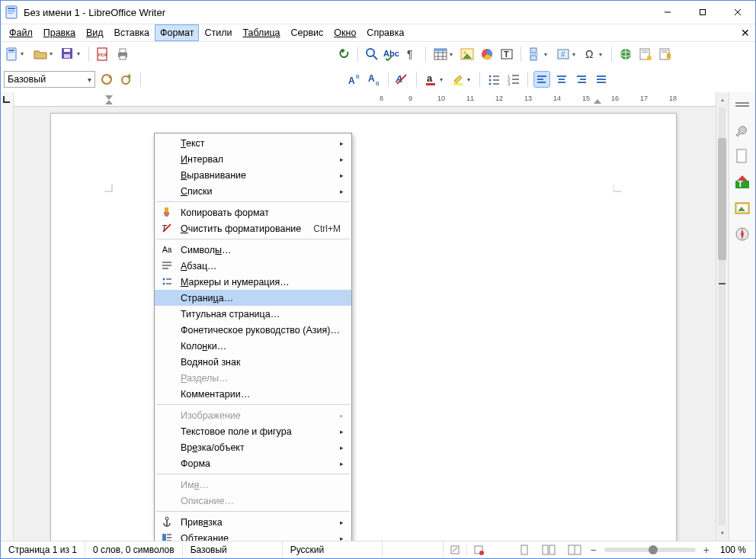  What do you see at coordinates (43, 54) in the screenshot?
I see `open-icon` at bounding box center [43, 54].